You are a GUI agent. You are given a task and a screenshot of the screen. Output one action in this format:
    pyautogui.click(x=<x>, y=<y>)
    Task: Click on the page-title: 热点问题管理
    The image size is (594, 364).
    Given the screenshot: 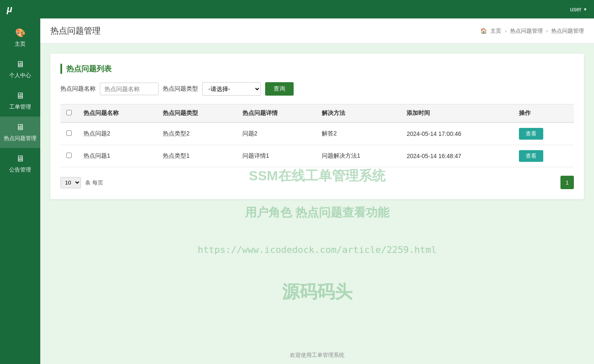 What is the action you would take?
    pyautogui.click(x=76, y=31)
    